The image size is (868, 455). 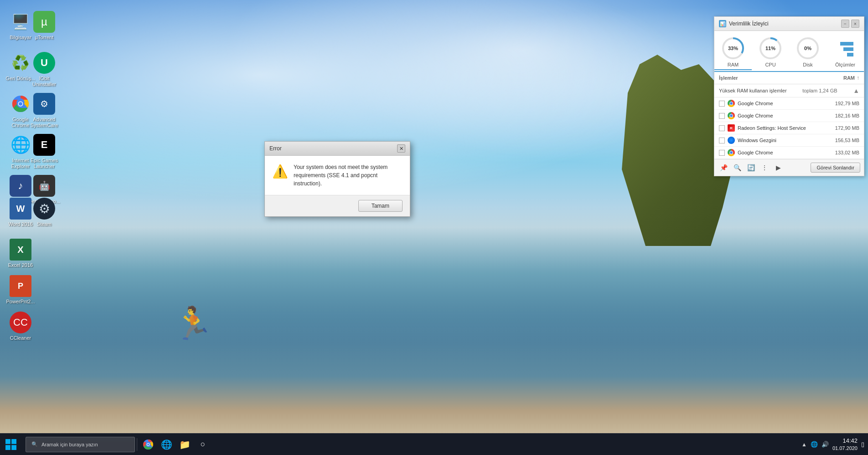 What do you see at coordinates (808, 48) in the screenshot?
I see `disk-percent: 0%` at bounding box center [808, 48].